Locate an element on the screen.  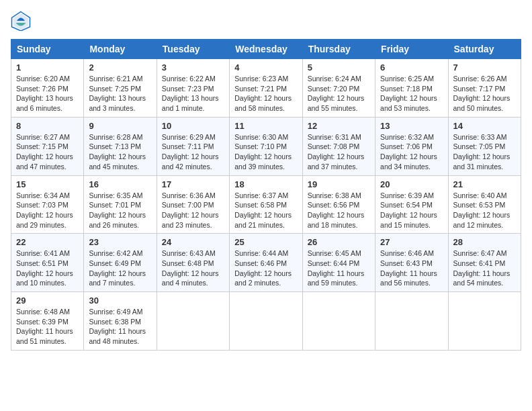
day-info: Sunrise: 6:21 AM Sunset: 7:25 PM Dayligh… is located at coordinates (120, 94).